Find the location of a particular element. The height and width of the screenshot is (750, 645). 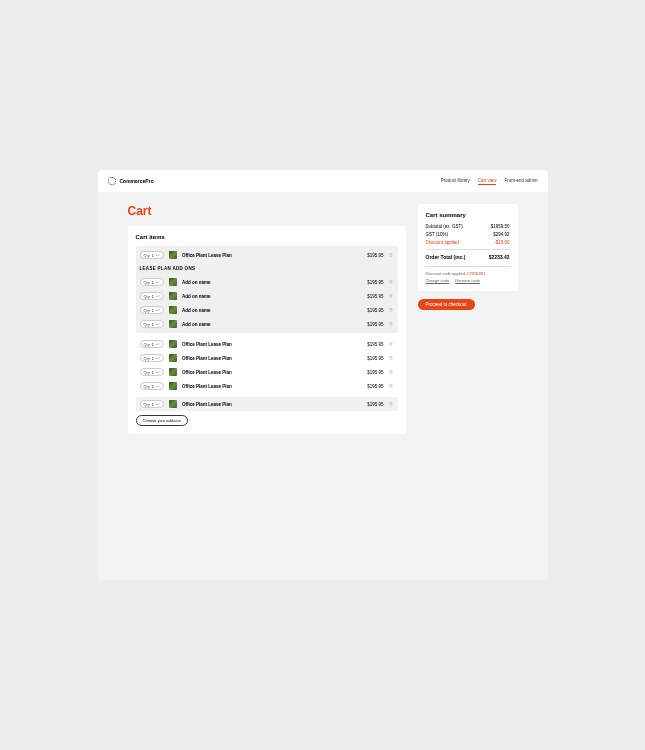

discount-code-info: Discount code applied: CODE001 Change co… is located at coordinates (468, 274).